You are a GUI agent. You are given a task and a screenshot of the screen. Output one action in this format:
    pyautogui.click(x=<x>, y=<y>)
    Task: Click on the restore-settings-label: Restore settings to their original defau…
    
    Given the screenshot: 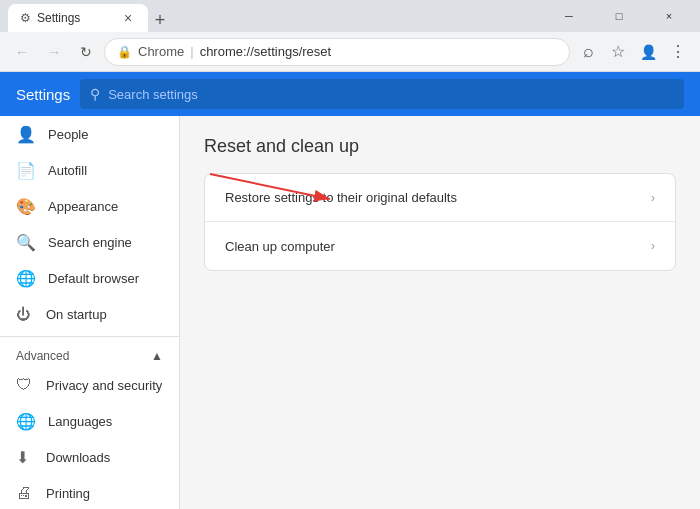 What is the action you would take?
    pyautogui.click(x=438, y=198)
    